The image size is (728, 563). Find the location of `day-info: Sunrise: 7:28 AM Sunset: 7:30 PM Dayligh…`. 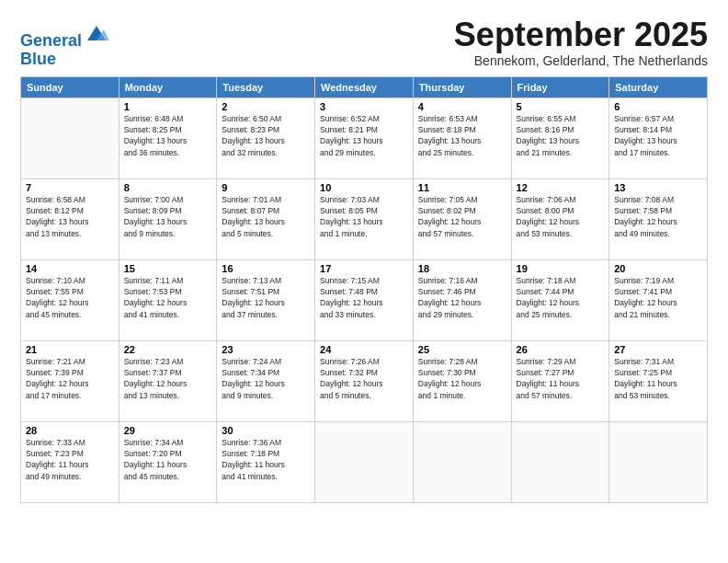

day-info: Sunrise: 7:28 AM Sunset: 7:30 PM Dayligh… is located at coordinates (462, 379).